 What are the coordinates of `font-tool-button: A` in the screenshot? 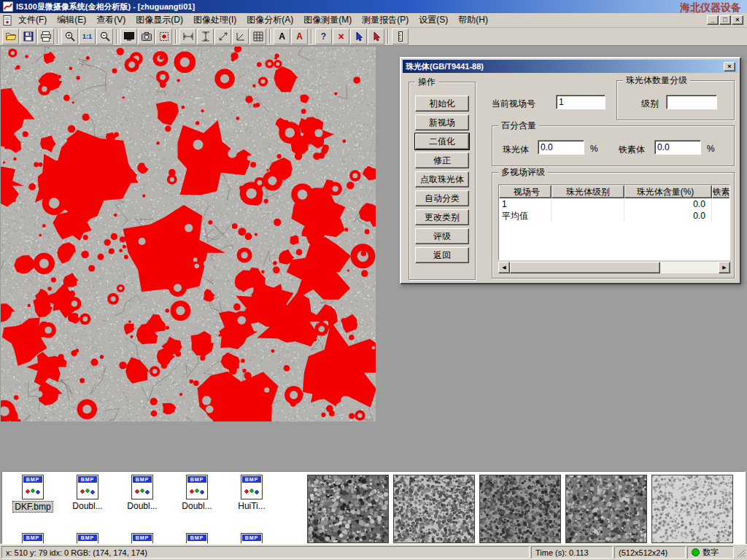 It's located at (299, 36).